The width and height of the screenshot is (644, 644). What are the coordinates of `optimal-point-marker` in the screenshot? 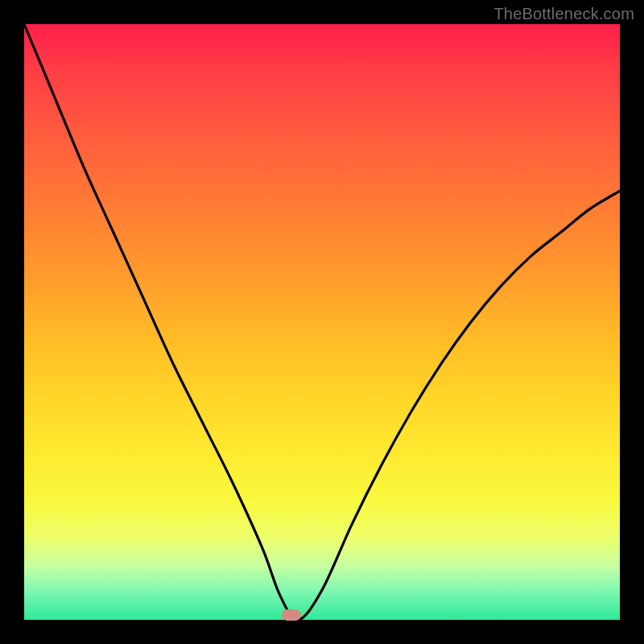 It's located at (291, 615).